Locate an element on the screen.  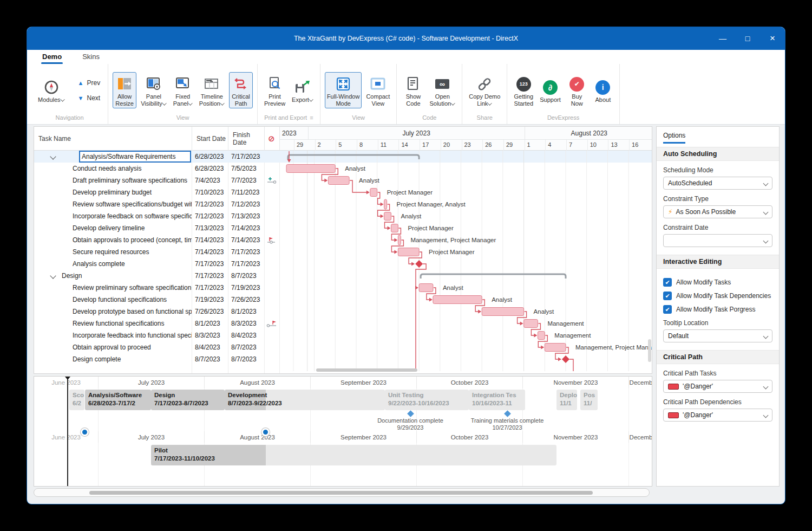
table-row: Conduct needs analysis6/28/20237/5/2023 is located at coordinates (157, 169).